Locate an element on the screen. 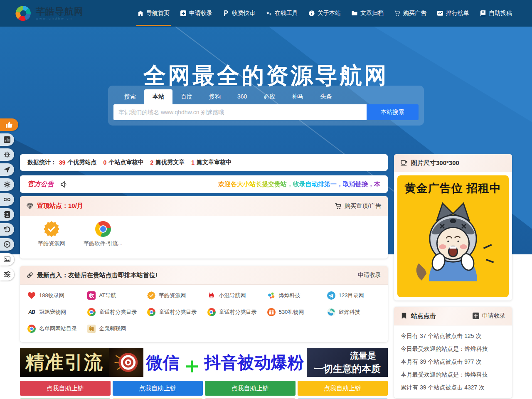 The image size is (532, 399). site-link: 530礼物网 is located at coordinates (294, 312).